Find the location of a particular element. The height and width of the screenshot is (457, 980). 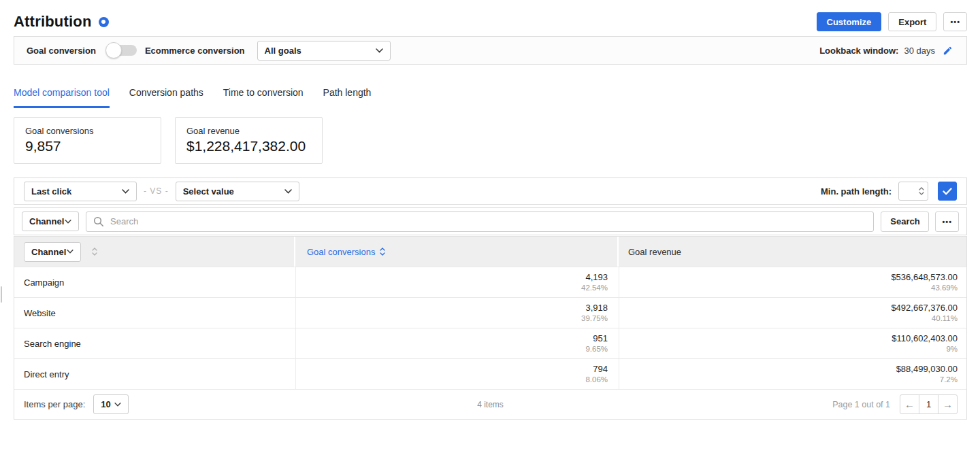

search-dimension-select: Channel is located at coordinates (50, 222).